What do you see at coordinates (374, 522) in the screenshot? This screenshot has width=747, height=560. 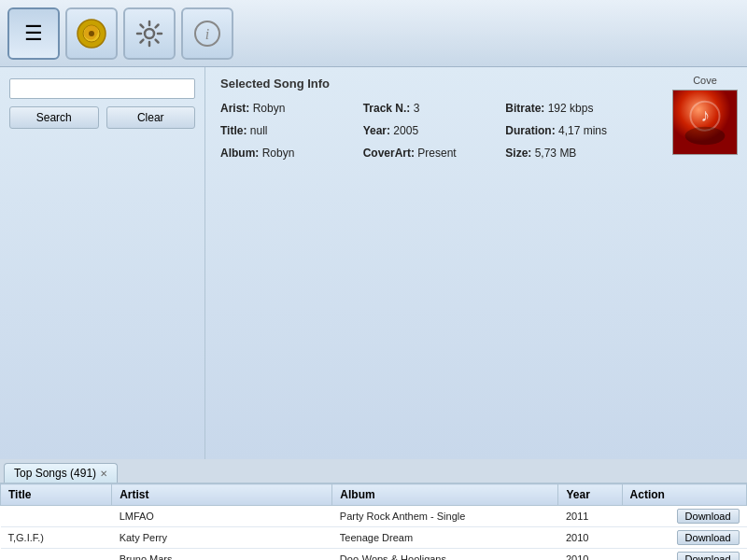 I see `songs-table-container: Title Artist Album Year Action LMFAO Par…` at bounding box center [374, 522].